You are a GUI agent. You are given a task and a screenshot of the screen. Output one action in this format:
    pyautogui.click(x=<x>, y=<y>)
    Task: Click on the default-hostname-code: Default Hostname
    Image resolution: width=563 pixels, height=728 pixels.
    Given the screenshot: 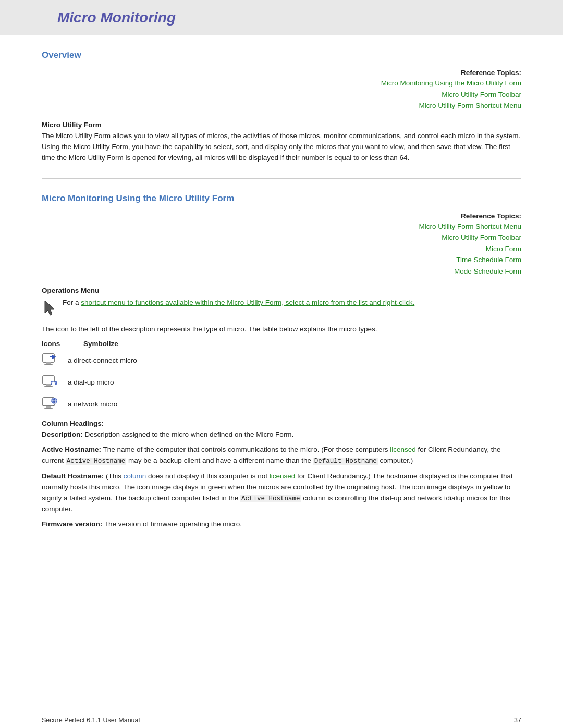 What is the action you would take?
    pyautogui.click(x=346, y=461)
    